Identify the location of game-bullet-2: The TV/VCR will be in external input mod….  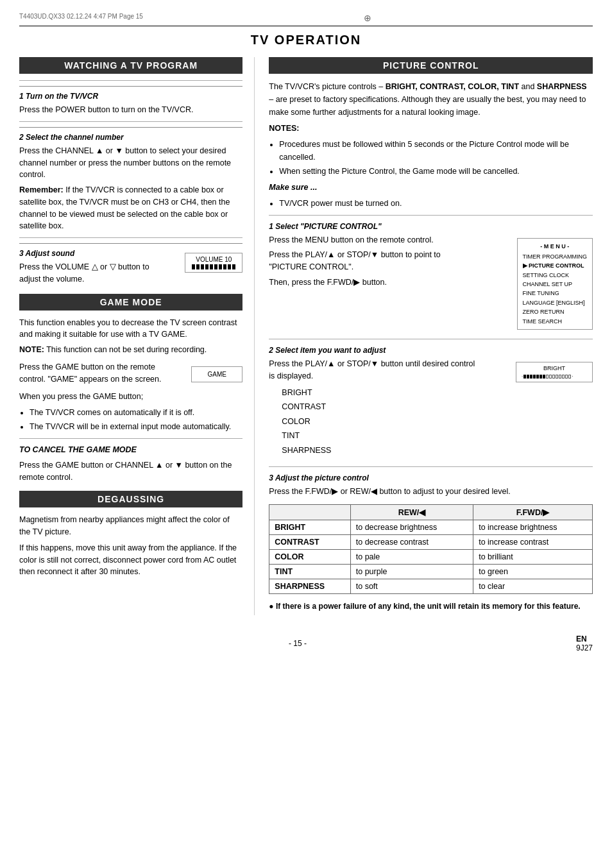
(136, 427).